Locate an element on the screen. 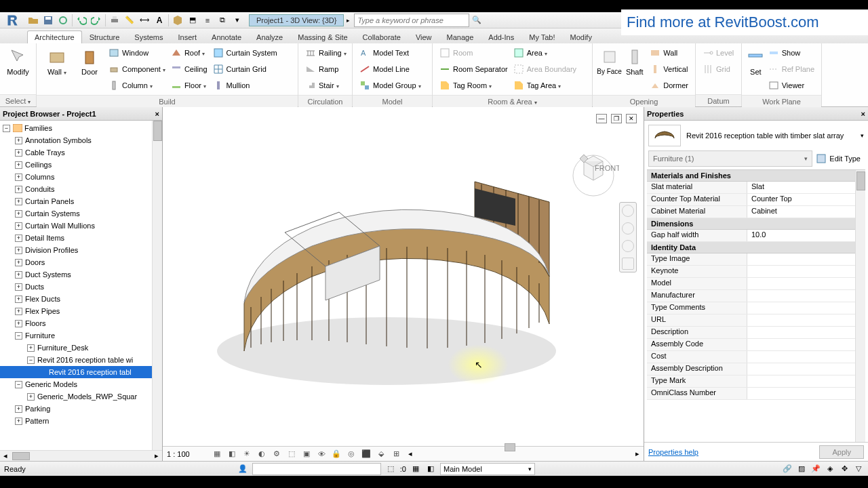 The height and width of the screenshot is (488, 868). area-boundary-button: Area Boundary is located at coordinates (545, 69).